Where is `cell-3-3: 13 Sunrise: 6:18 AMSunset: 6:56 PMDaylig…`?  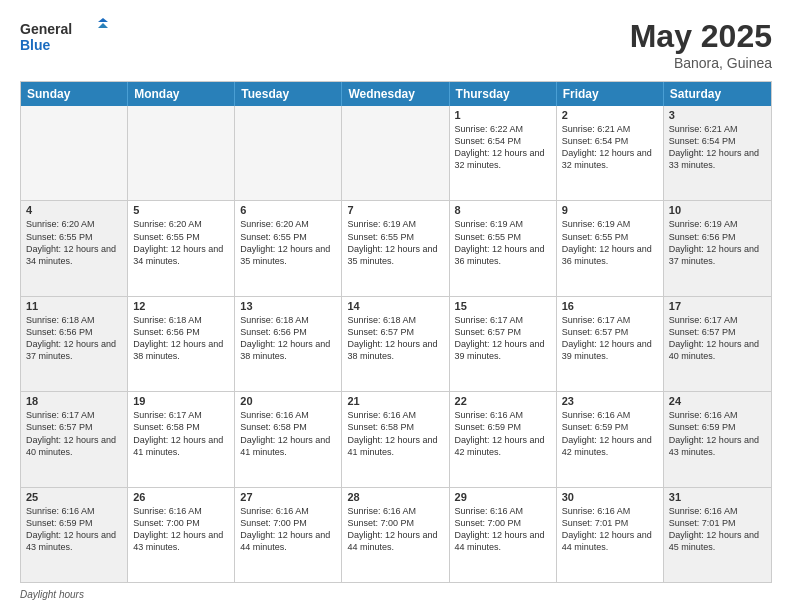
cell-3-3: 13 Sunrise: 6:18 AMSunset: 6:56 PMDaylig… is located at coordinates (288, 344).